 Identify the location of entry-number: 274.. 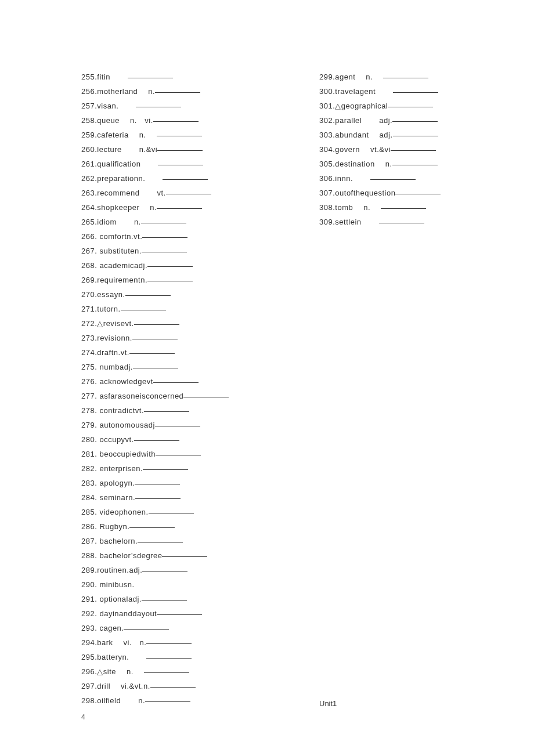
(89, 353).